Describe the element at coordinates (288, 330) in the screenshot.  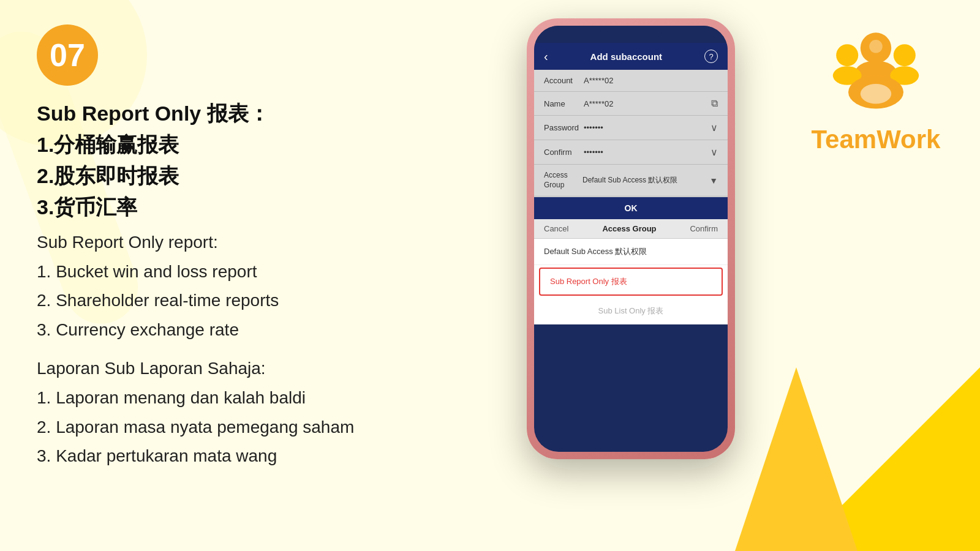
I see `english-line3: 3. Currency exchange rate` at that location.